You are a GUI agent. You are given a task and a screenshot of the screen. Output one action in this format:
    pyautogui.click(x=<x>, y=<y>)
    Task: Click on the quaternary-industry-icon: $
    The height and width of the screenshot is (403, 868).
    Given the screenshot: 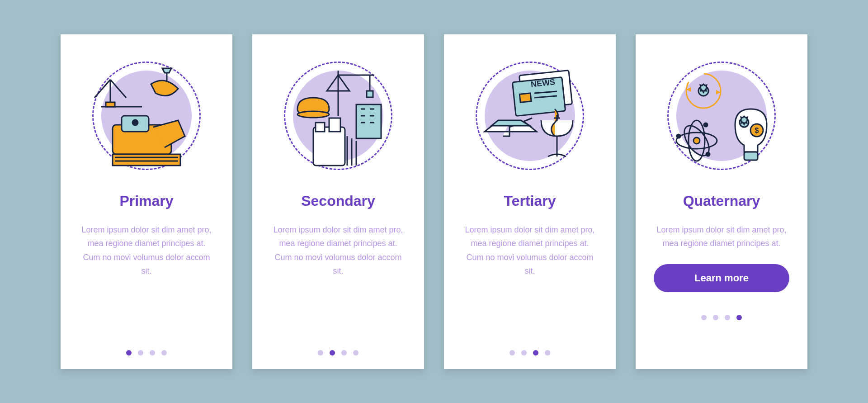 What is the action you would take?
    pyautogui.click(x=722, y=116)
    